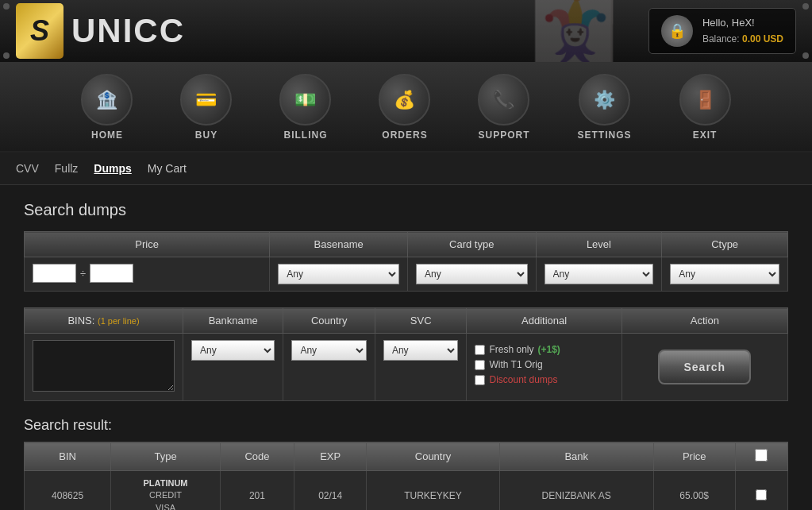  Describe the element at coordinates (599, 274) in the screenshot. I see `level-select: Any` at that location.